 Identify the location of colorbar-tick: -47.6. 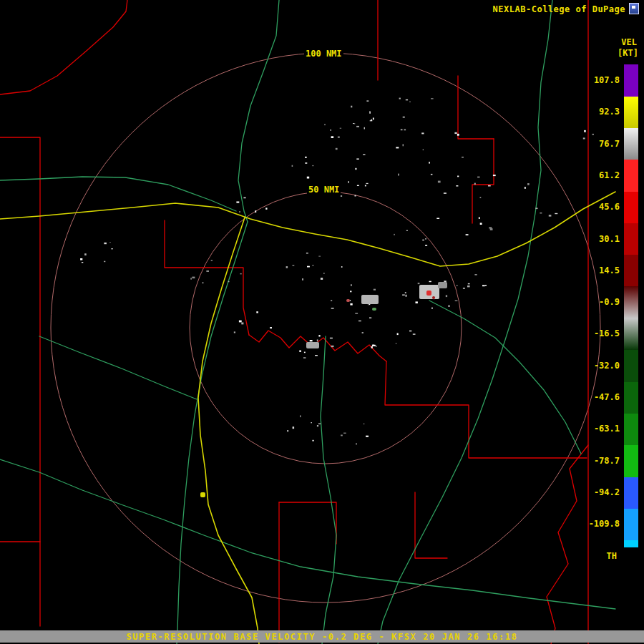
(593, 398).